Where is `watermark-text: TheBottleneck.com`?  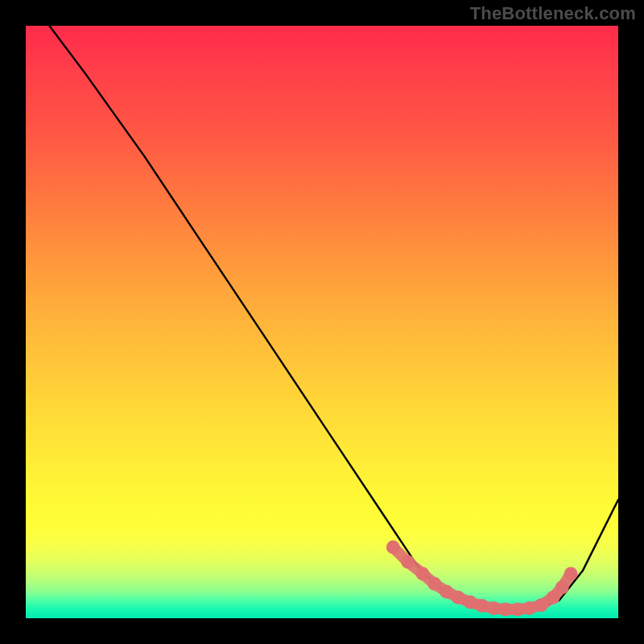 watermark-text: TheBottleneck.com is located at coordinates (553, 14).